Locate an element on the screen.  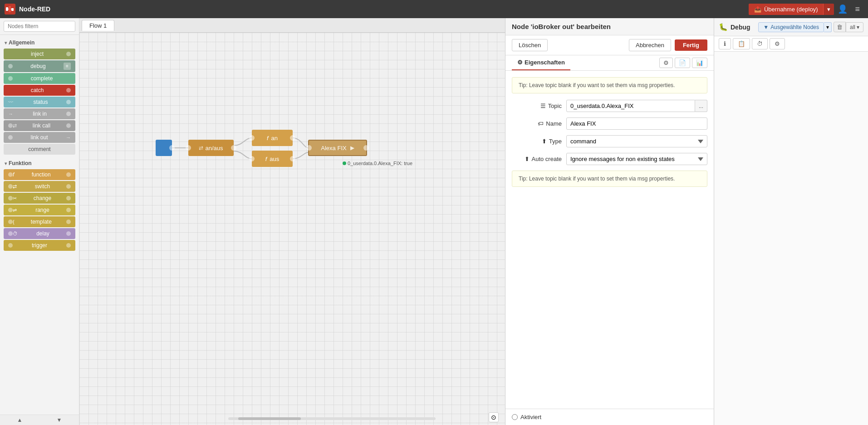
node-inject: inject is located at coordinates (39, 54).